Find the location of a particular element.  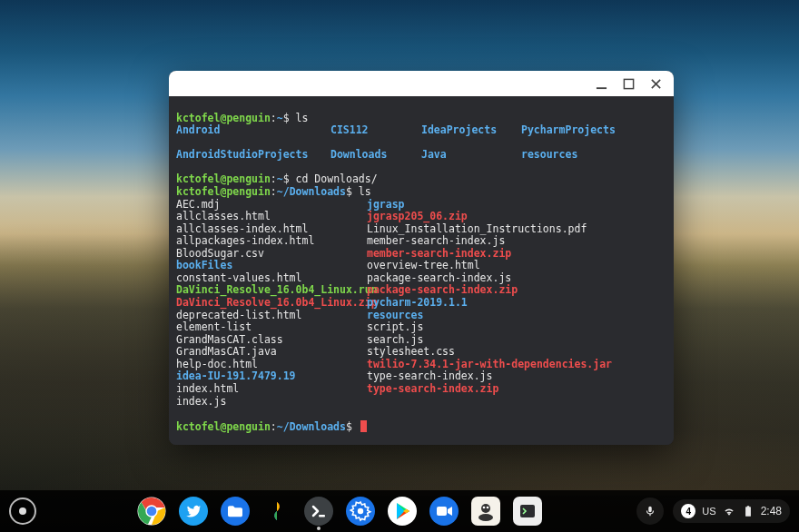

settings-icon is located at coordinates (360, 511).